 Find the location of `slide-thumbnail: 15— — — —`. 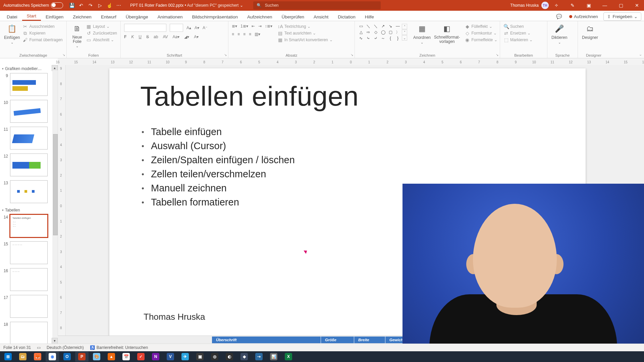

slide-thumbnail: 15— — — — is located at coordinates (29, 254).